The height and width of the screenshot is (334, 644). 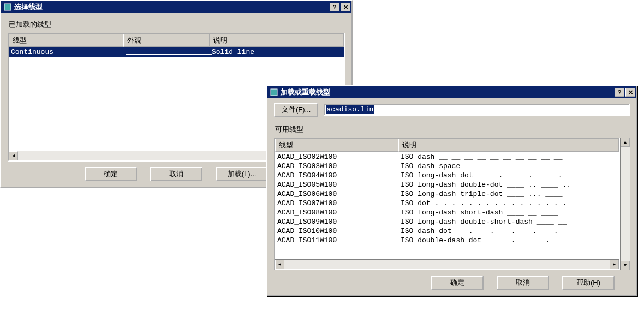 What do you see at coordinates (625, 142) in the screenshot?
I see `scroll-up-icon: ▴` at bounding box center [625, 142].